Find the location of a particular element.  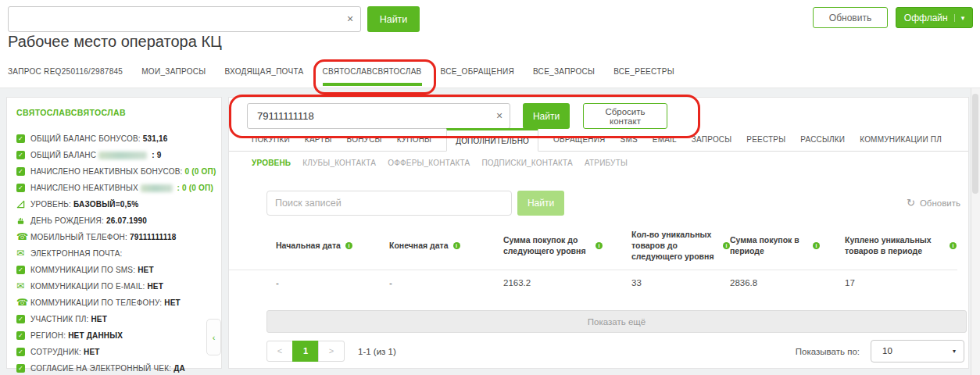

birthday-icon is located at coordinates (22, 220).